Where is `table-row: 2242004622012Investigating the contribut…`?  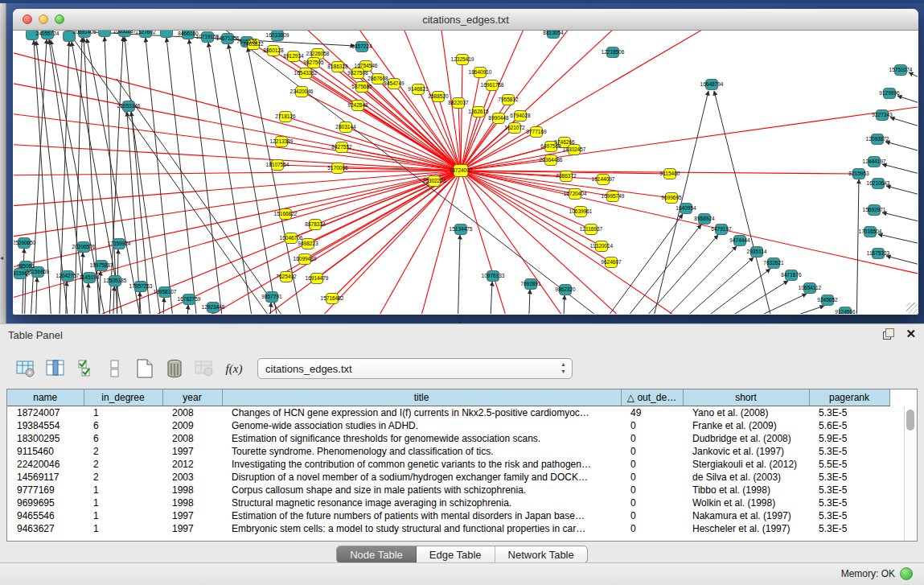 table-row: 2242004622012Investigating the contribut… is located at coordinates (454, 464).